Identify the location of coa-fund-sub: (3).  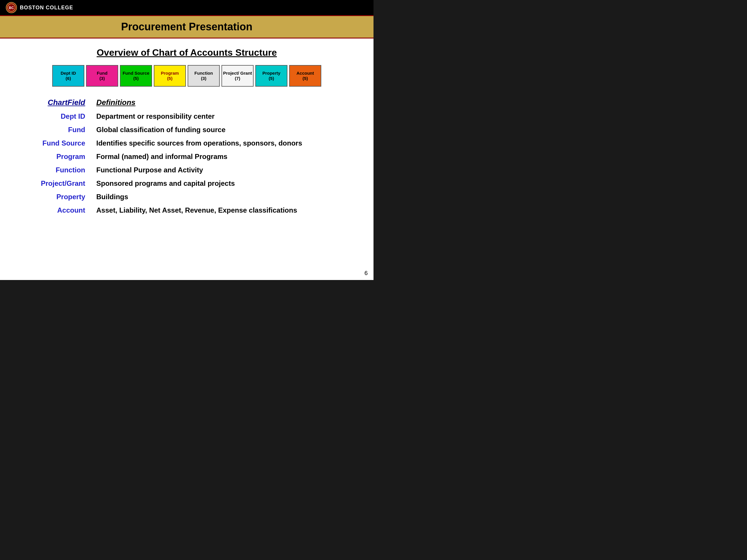
(102, 78).